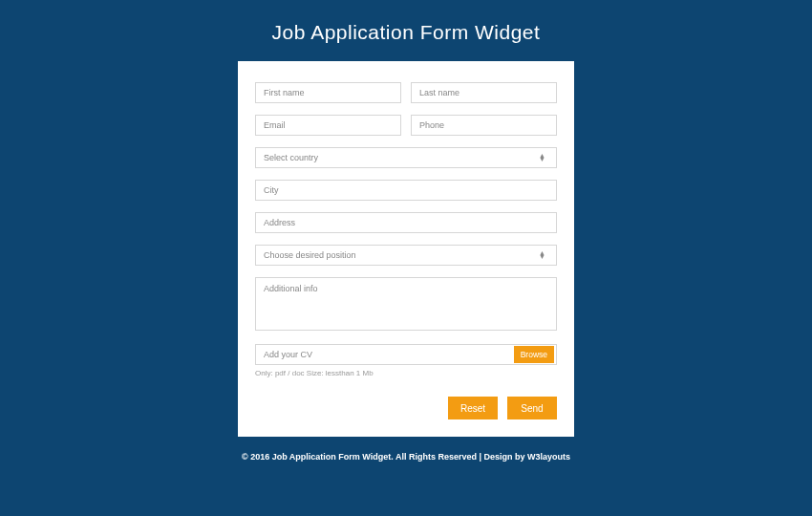  I want to click on additional-info-field: Additional info, so click(406, 304).